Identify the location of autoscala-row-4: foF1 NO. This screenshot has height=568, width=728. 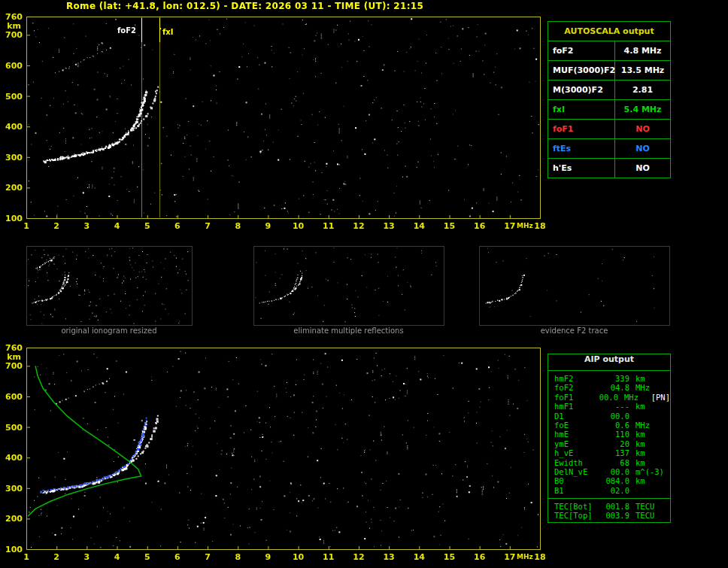
(609, 129).